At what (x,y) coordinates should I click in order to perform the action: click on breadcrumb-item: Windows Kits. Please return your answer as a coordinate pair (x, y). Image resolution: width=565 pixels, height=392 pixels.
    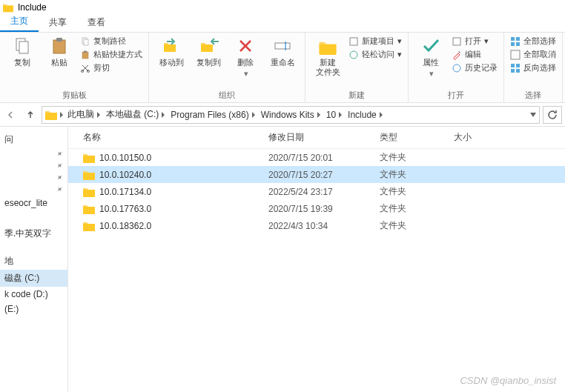
    Looking at the image, I should click on (291, 114).